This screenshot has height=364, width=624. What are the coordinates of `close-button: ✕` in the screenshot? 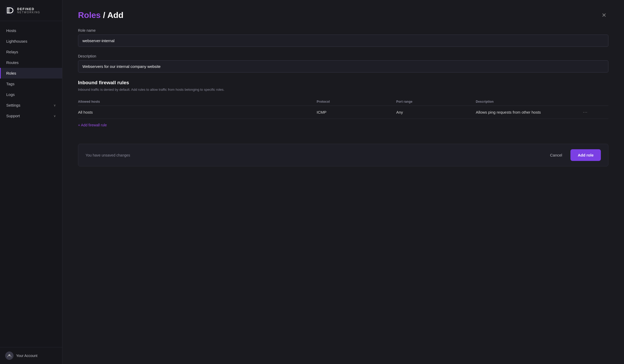 It's located at (604, 15).